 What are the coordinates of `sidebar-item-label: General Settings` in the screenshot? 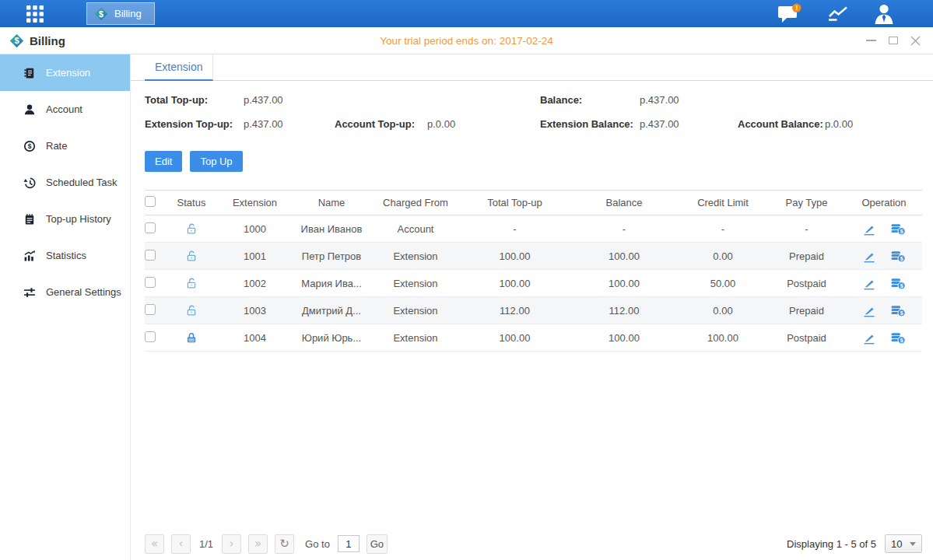 It's located at (84, 292).